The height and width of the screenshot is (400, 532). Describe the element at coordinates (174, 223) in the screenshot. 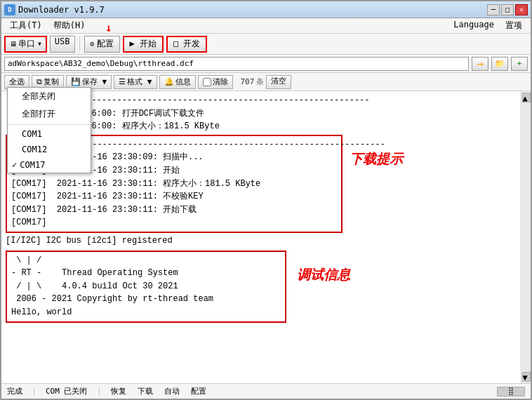

I see `com17-footer: [COM17]` at that location.